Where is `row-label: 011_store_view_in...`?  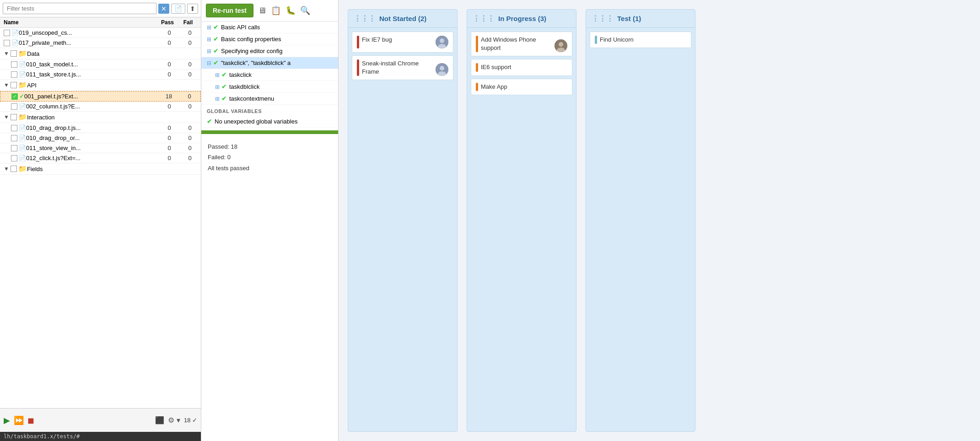 row-label: 011_store_view_in... is located at coordinates (92, 148).